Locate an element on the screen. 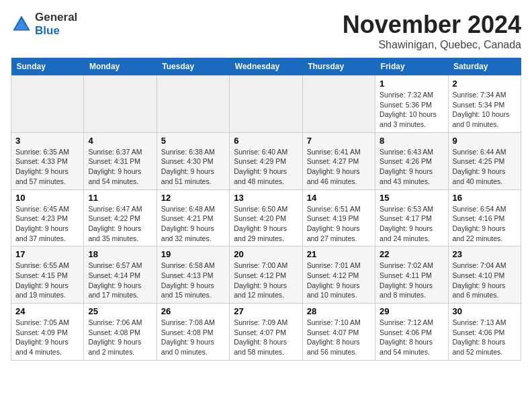  day-info: Sunrise: 6:40 AM Sunset: 4:29 PM Dayligh… is located at coordinates (266, 167).